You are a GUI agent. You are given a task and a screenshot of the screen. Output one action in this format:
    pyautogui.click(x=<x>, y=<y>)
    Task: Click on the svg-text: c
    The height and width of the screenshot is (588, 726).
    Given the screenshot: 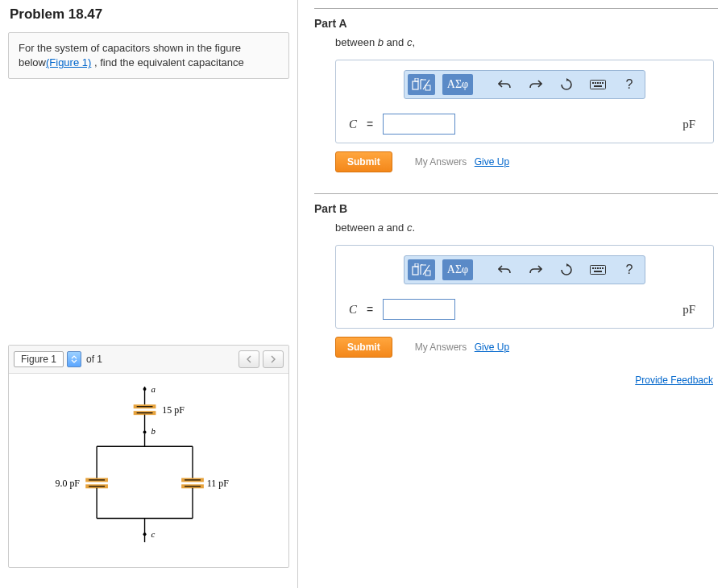 What is the action you would take?
    pyautogui.click(x=153, y=535)
    